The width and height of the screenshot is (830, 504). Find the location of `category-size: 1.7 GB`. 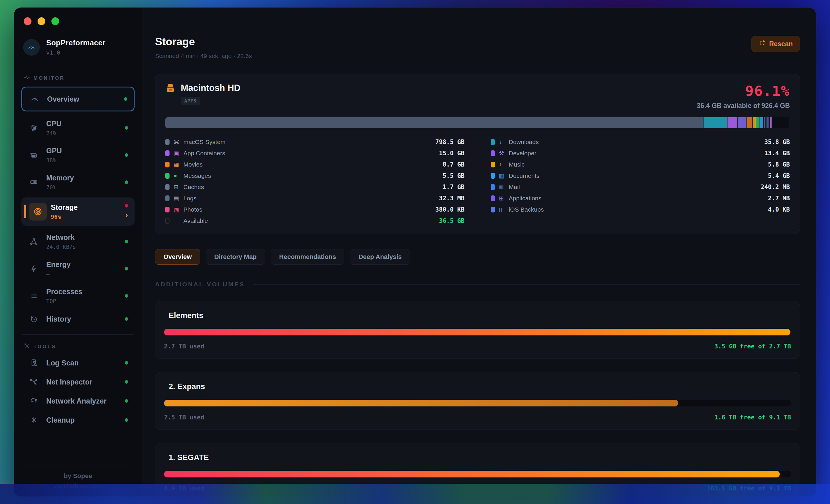

category-size: 1.7 GB is located at coordinates (453, 187).